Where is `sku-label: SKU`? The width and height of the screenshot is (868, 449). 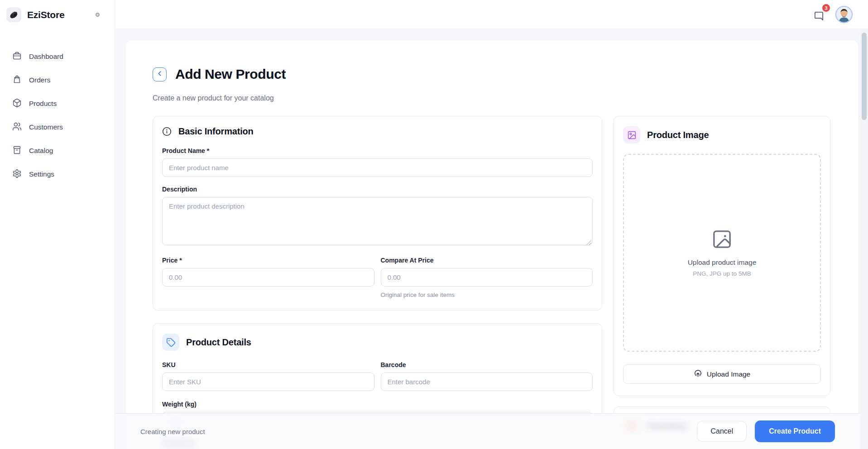 sku-label: SKU is located at coordinates (268, 365).